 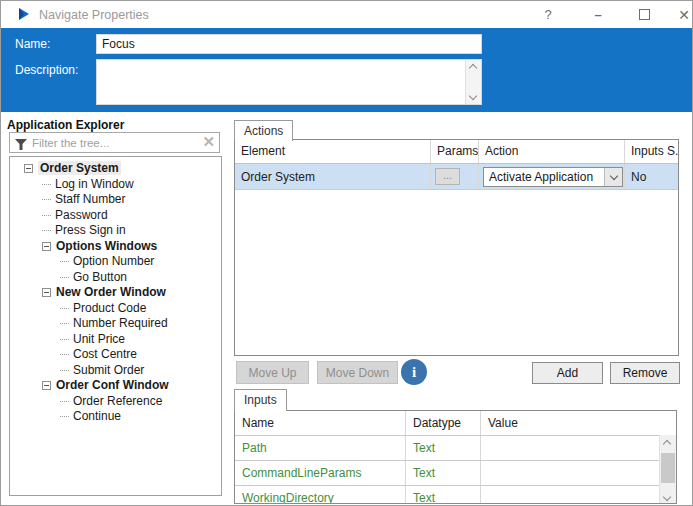 I want to click on tree-item-product-code: Product Code, so click(x=116, y=309).